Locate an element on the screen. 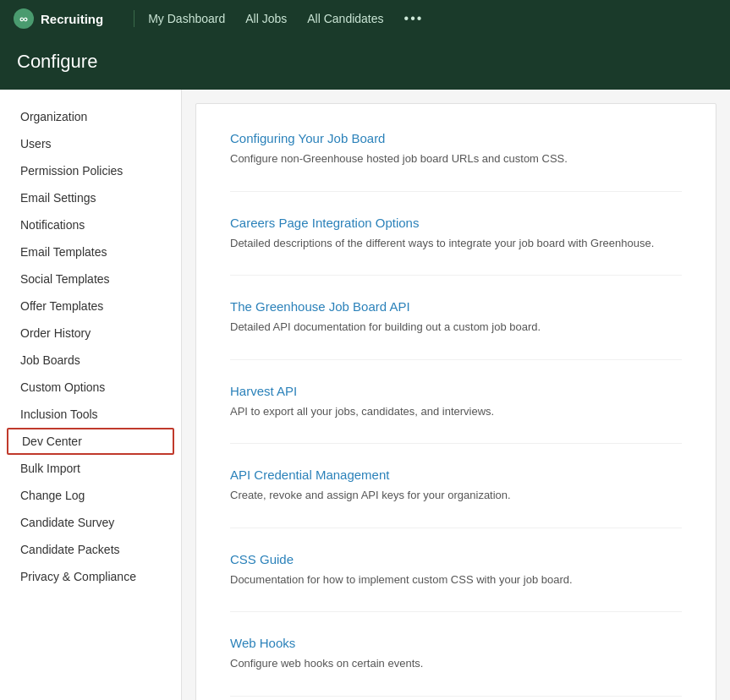 The image size is (730, 700). link-api-credential: API Credential Management is located at coordinates (310, 475).